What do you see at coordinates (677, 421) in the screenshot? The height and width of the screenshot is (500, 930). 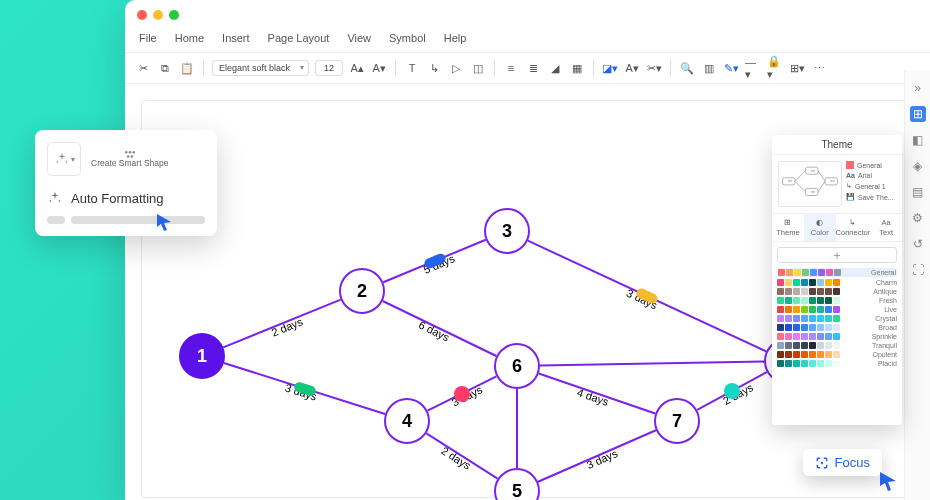 I see `node-7: 7` at bounding box center [677, 421].